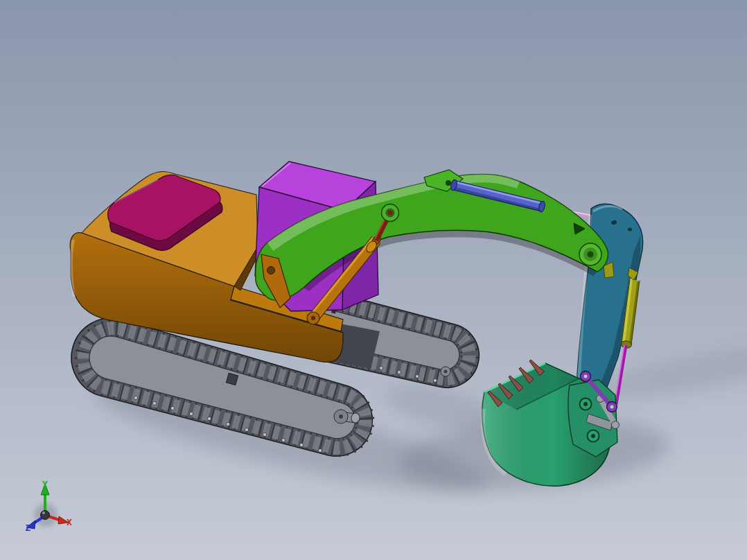 The width and height of the screenshot is (747, 560). Describe the element at coordinates (28, 528) in the screenshot. I see `z-axis-label: Z` at that location.